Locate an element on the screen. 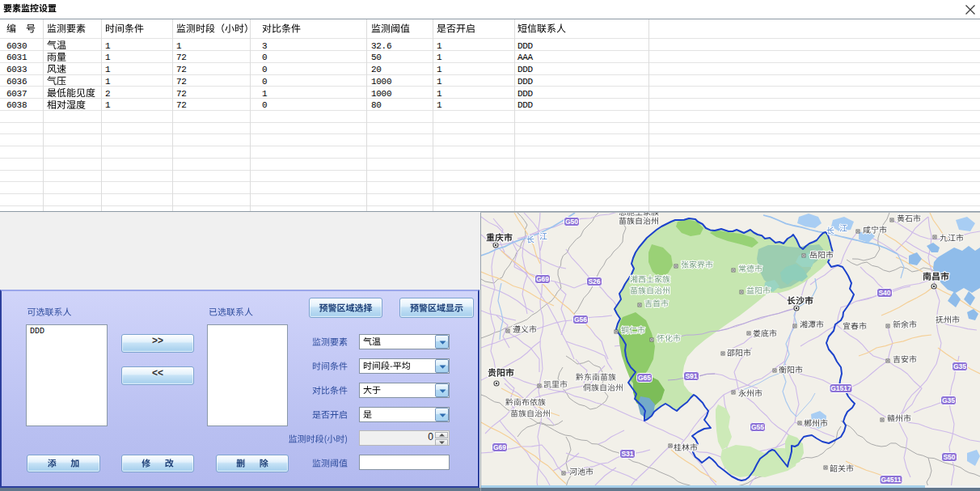  svg-text: G65 is located at coordinates (644, 378).